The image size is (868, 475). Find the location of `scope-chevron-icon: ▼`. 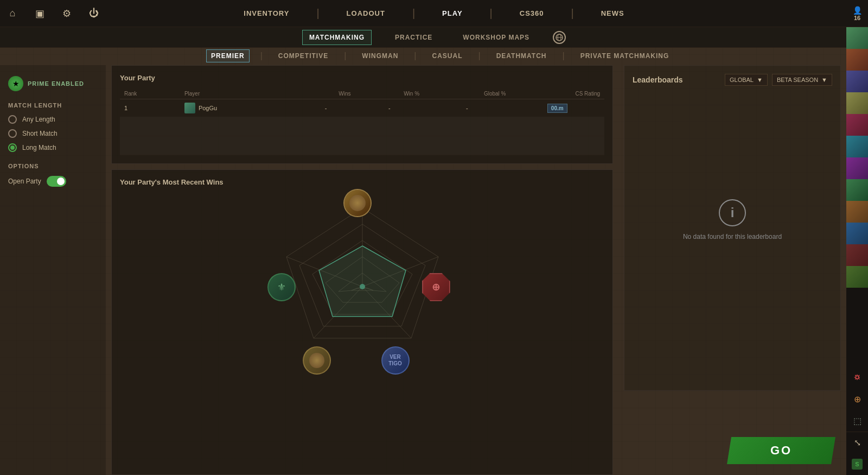

scope-chevron-icon: ▼ is located at coordinates (760, 80).